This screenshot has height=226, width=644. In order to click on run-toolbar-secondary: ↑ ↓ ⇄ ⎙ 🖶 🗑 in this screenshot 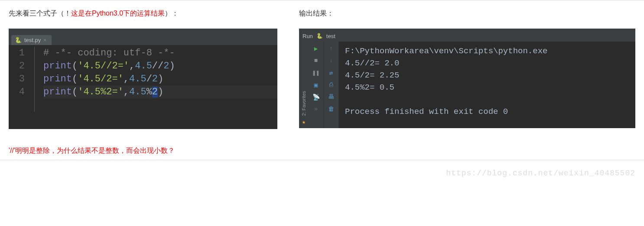, I will do `click(331, 85)`.